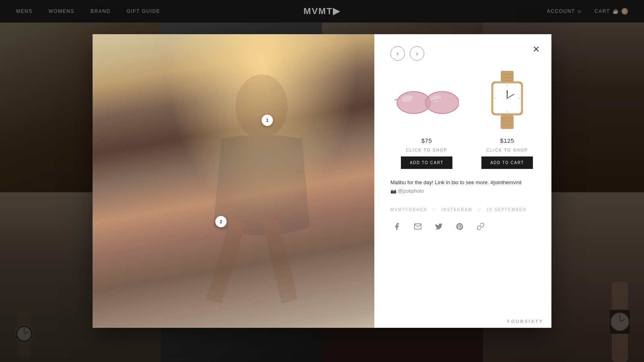 The height and width of the screenshot is (362, 644). I want to click on watch-icon: M, so click(507, 101).